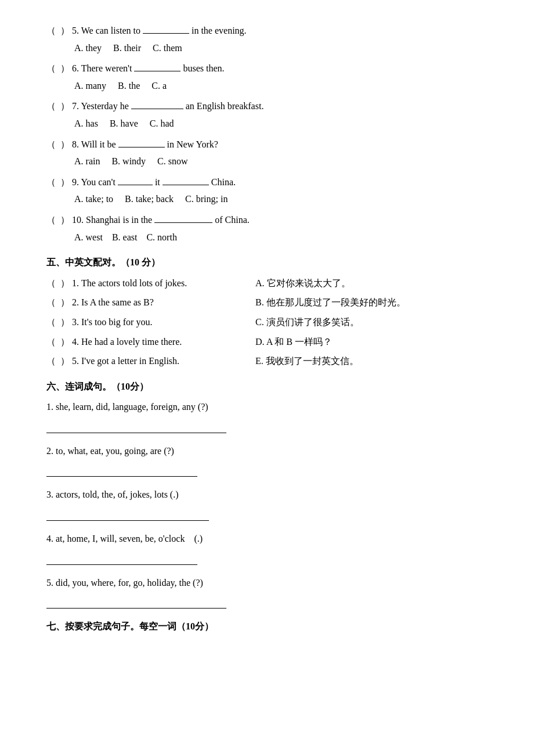  Describe the element at coordinates (281, 48) in the screenshot. I see `q5-options: A. they B. their C. them` at that location.